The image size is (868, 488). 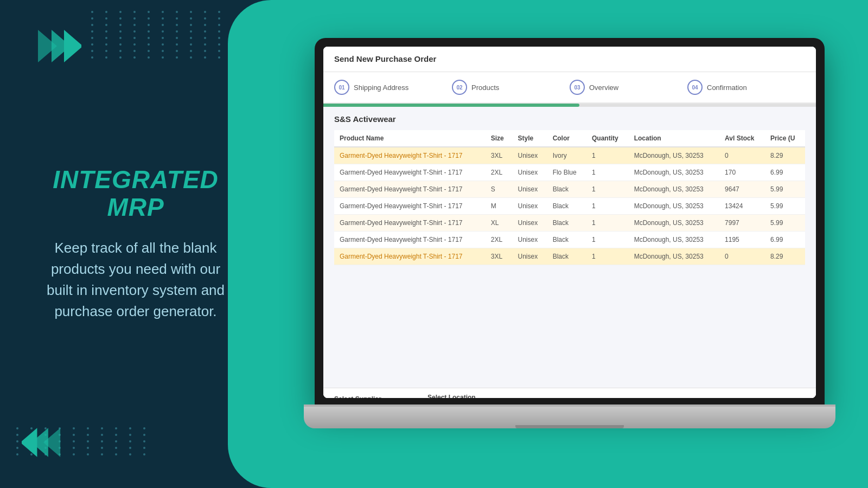 I want to click on cell-avl-stock: 7997, so click(x=742, y=223).